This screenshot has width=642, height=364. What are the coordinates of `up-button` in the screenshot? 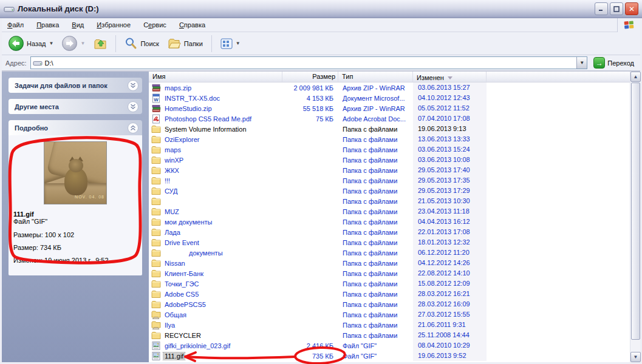 It's located at (100, 44).